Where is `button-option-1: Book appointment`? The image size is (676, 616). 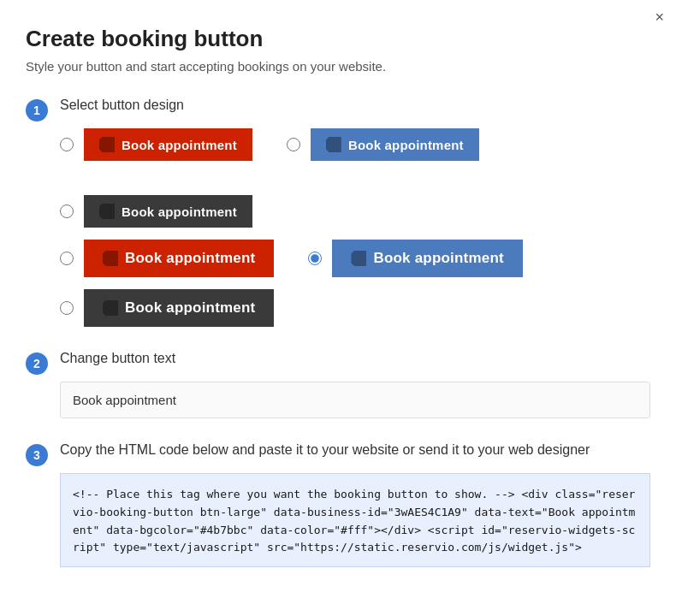 button-option-1: Book appointment is located at coordinates (156, 145).